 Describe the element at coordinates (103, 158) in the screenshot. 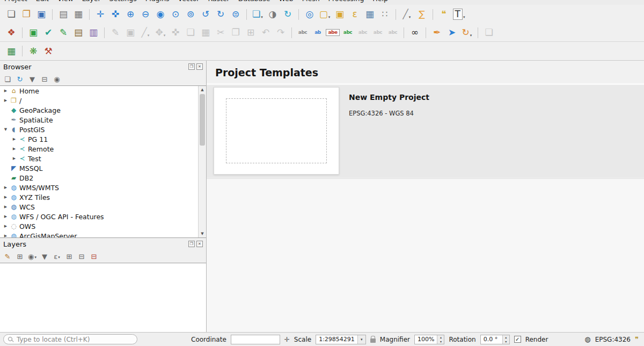

I see `browser-tree-item: ▶≺Test` at that location.